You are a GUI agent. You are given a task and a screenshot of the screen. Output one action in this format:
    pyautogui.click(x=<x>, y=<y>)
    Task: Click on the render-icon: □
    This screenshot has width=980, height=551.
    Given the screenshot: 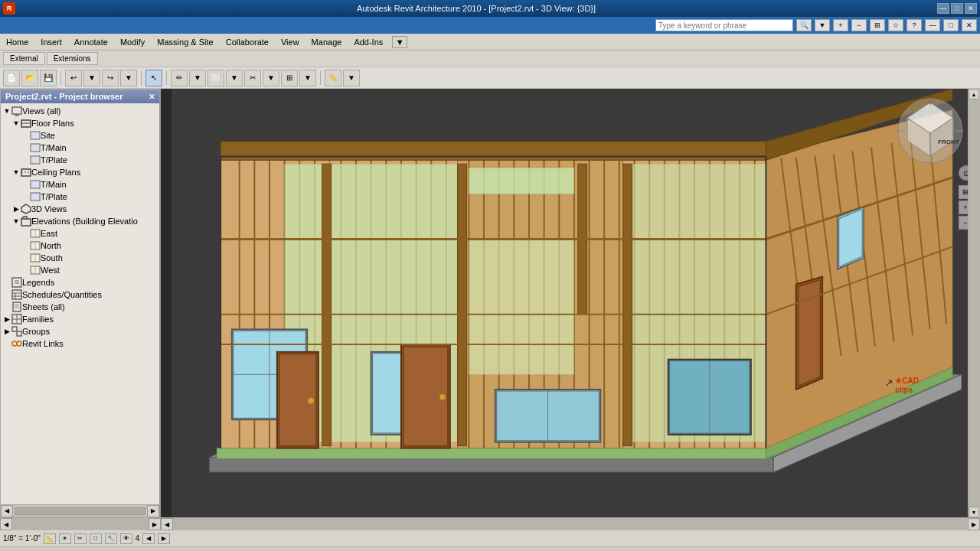 What is the action you would take?
    pyautogui.click(x=96, y=539)
    